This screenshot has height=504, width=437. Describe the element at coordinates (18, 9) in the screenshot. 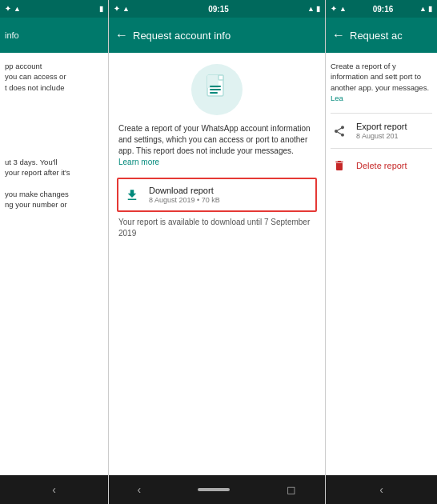

I see `signal-icon: ▲` at that location.